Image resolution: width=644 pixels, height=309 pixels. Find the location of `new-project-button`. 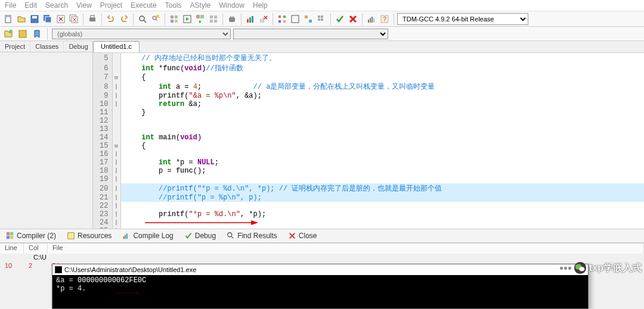

new-project-button is located at coordinates (8, 34).